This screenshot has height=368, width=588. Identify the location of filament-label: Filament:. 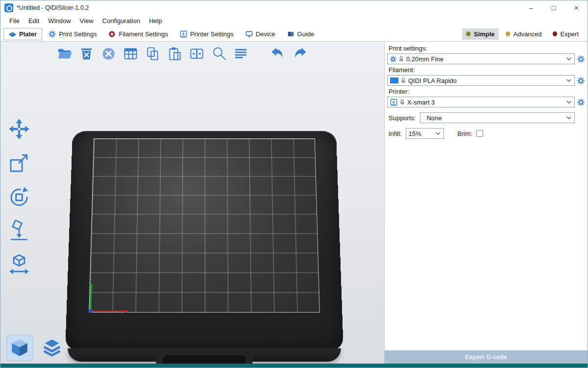
(488, 70).